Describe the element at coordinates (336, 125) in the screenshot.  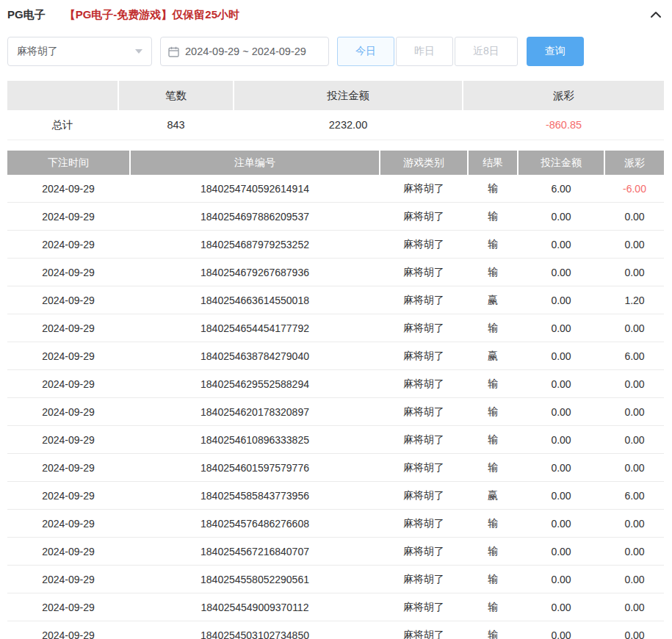
I see `summary-total-row: 总计 843 2232.00 -860.85` at that location.